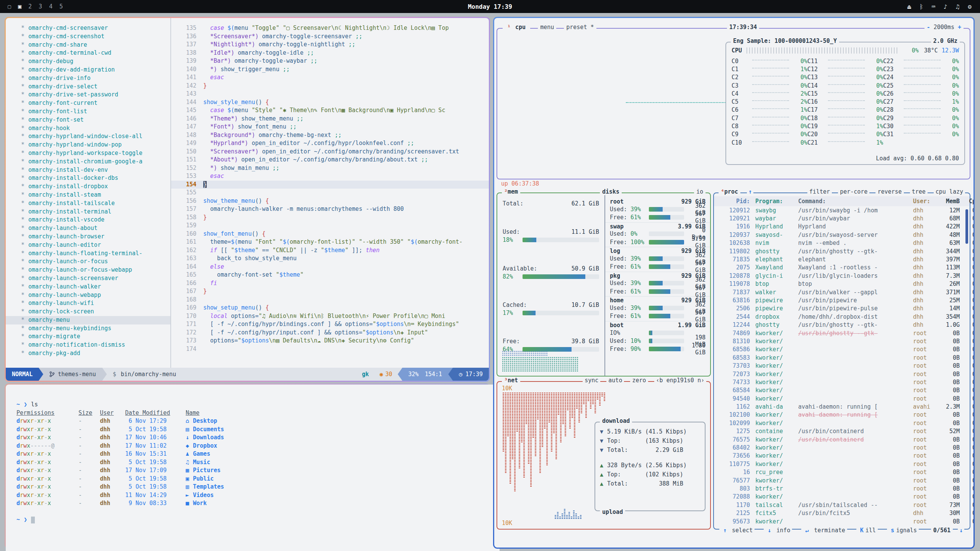  I want to click on proc-scrollbar, so click(967, 227).